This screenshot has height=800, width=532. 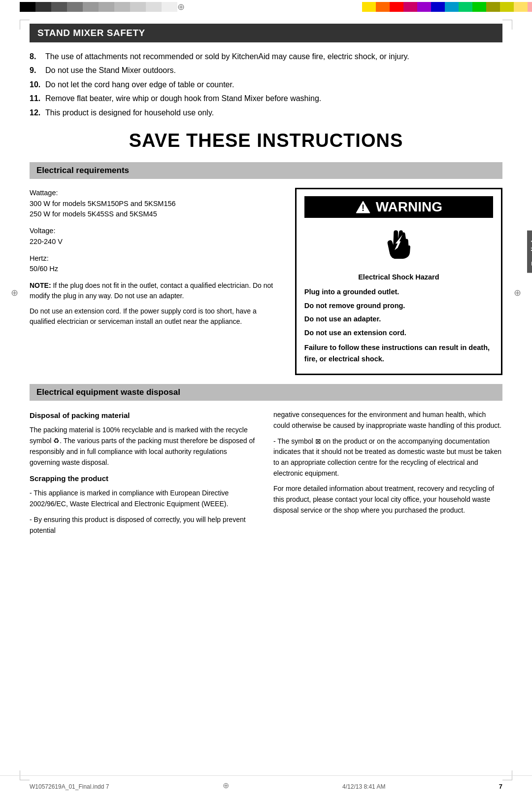 I want to click on list-item: 10.Do not let the cord hang over edge of…, so click(x=266, y=85).